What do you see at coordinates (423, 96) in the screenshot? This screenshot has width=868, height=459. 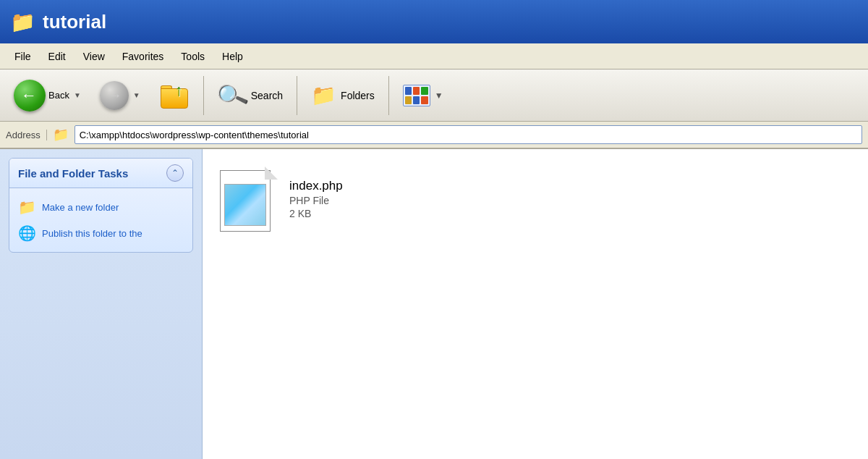 I see `views-button: ▼` at bounding box center [423, 96].